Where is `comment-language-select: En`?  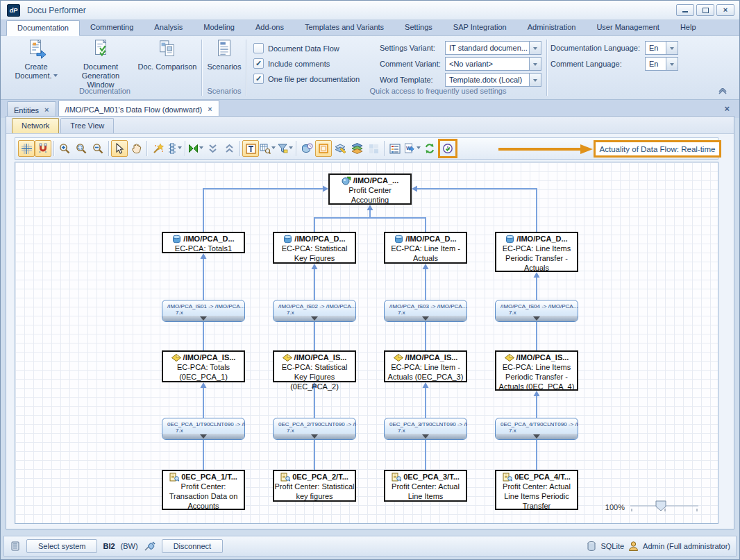 comment-language-select: En is located at coordinates (662, 64).